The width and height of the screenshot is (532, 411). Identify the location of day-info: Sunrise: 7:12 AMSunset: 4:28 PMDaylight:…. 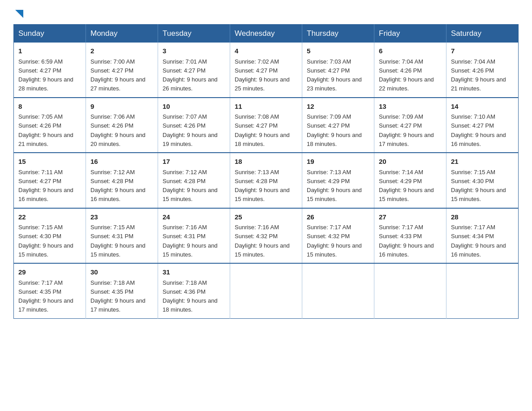
(118, 186).